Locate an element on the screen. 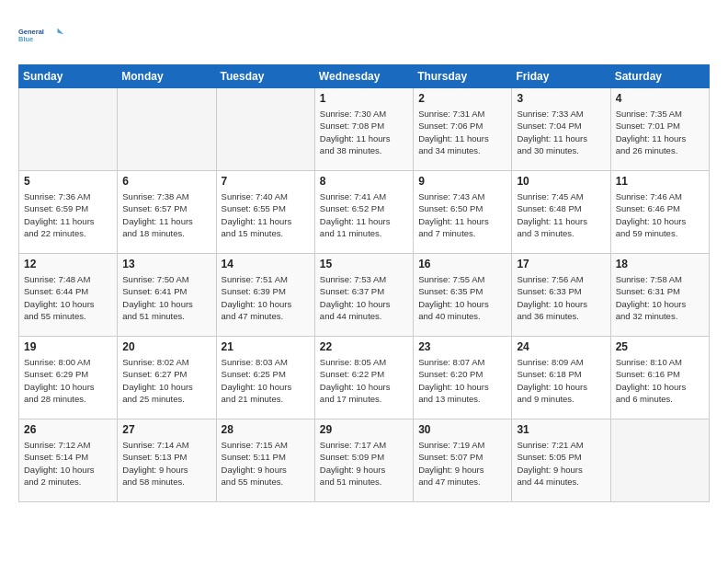 This screenshot has width=728, height=563. calendar-cell: 31Sunrise: 7:21 AM Sunset: 5:05 PM Dayli… is located at coordinates (561, 461).